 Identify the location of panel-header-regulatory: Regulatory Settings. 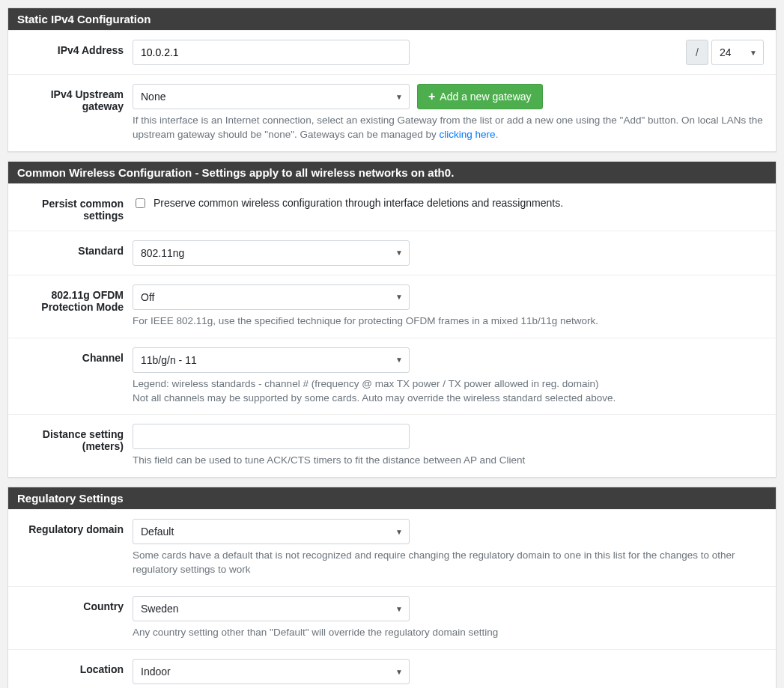
(392, 499).